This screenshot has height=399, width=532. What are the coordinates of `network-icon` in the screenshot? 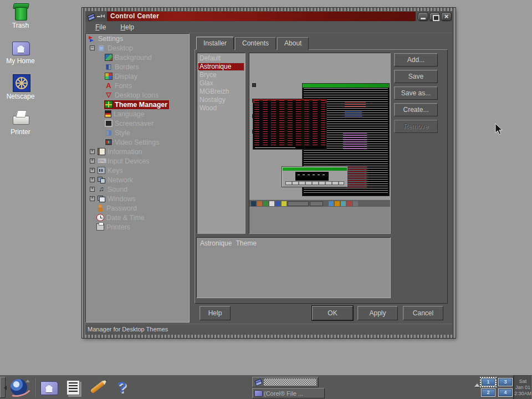 It's located at (101, 180).